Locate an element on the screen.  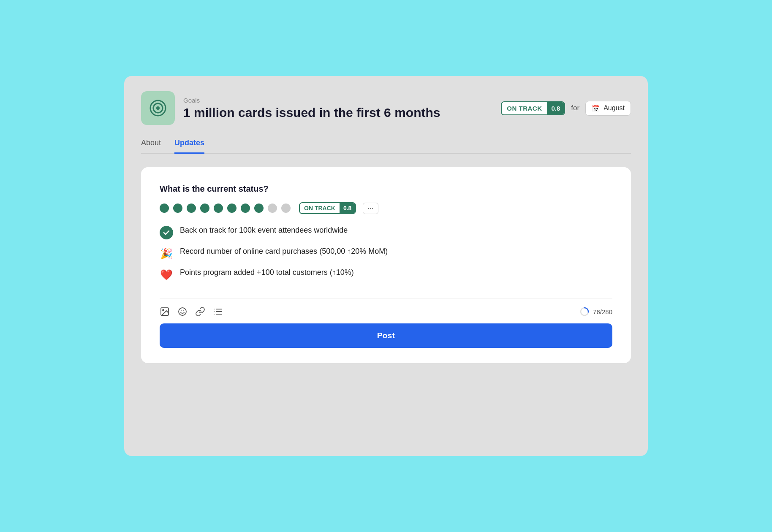
post-button: Post is located at coordinates (386, 336).